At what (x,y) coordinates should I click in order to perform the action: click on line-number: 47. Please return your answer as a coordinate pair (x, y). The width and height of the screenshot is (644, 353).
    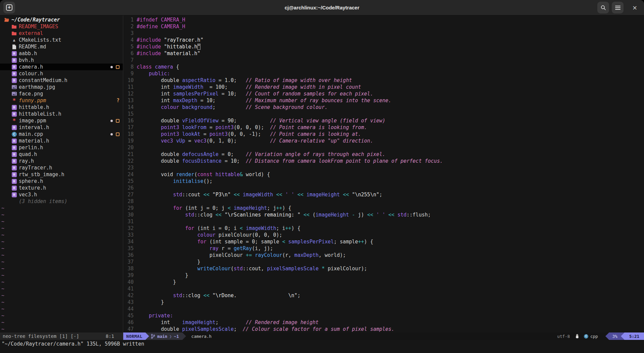
    Looking at the image, I should click on (128, 329).